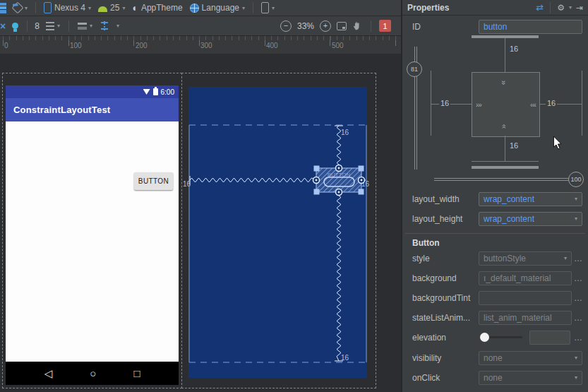 The image size is (588, 392). I want to click on style-label: style, so click(421, 259).